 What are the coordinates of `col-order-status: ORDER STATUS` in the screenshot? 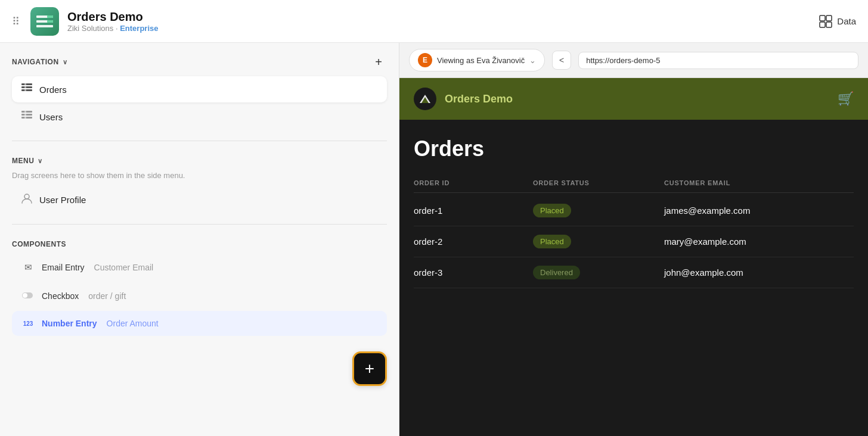 It's located at (599, 183).